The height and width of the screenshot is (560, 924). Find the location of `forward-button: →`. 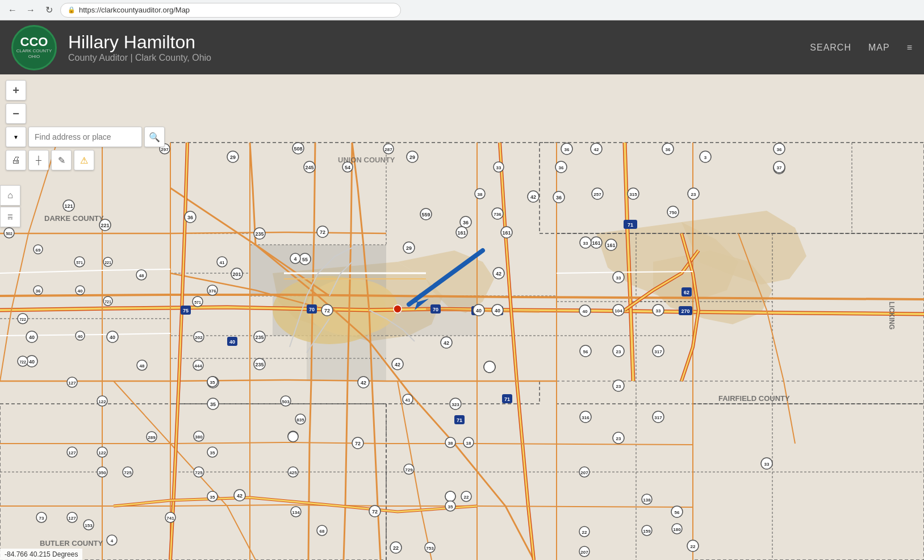

forward-button: → is located at coordinates (31, 10).